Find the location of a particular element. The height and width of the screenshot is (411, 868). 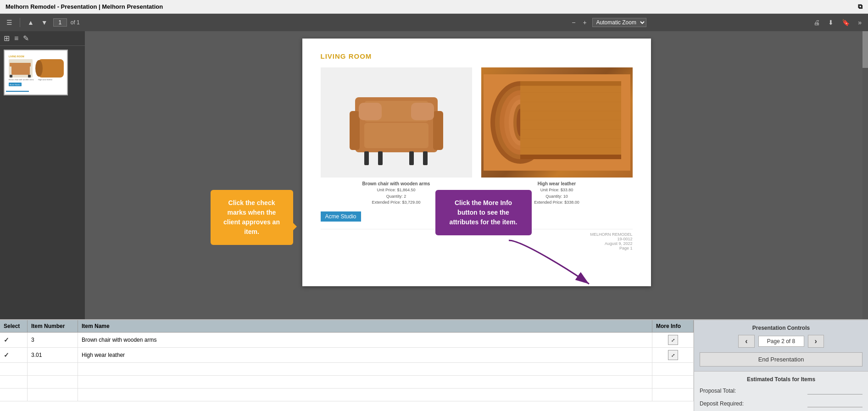

header-more-info: More Info is located at coordinates (673, 326).